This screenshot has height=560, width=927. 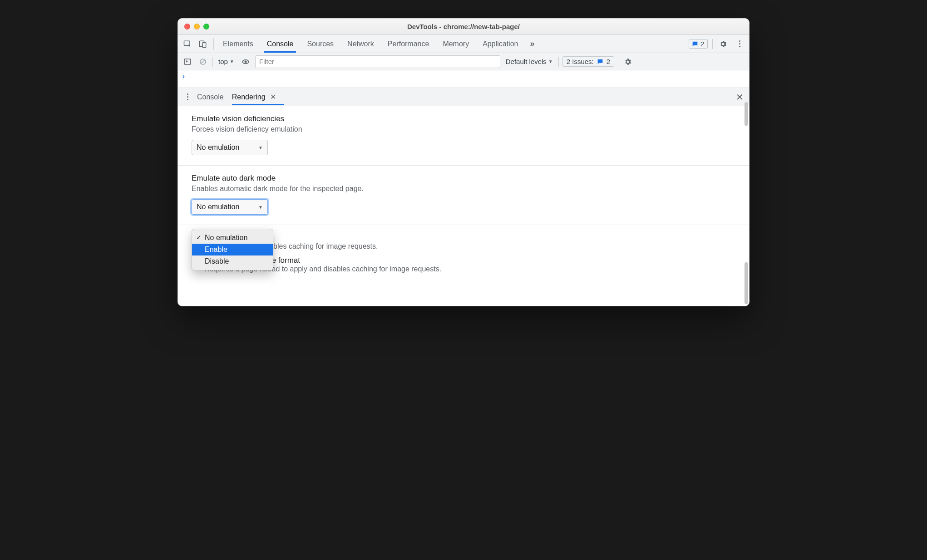 What do you see at coordinates (223, 62) in the screenshot?
I see `context-label: top` at bounding box center [223, 62].